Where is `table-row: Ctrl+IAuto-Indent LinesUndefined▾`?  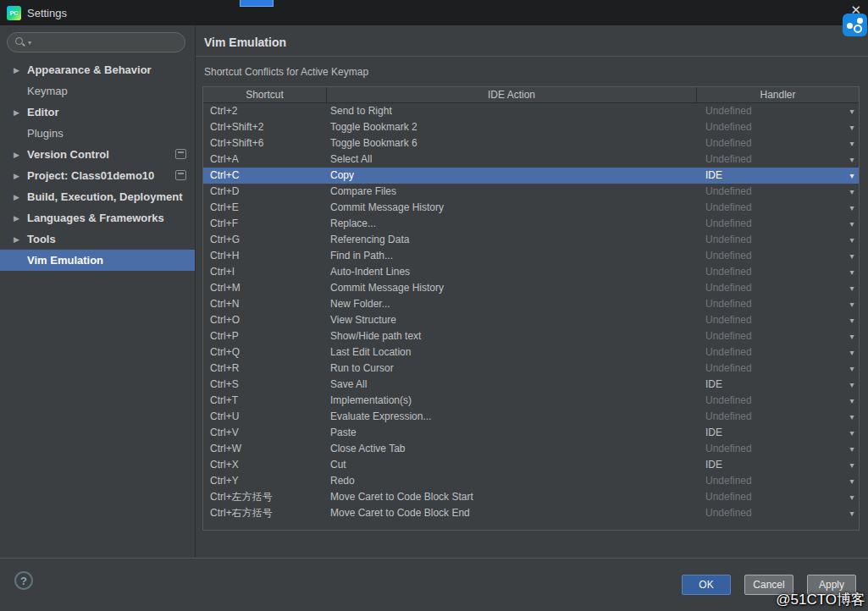 table-row: Ctrl+IAuto-Indent LinesUndefined▾ is located at coordinates (531, 272).